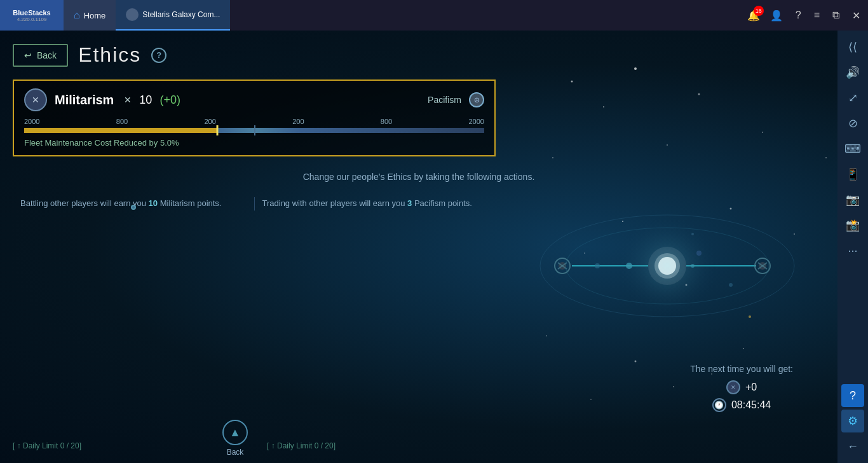  Describe the element at coordinates (853, 251) in the screenshot. I see `more-btn: ···` at that location.